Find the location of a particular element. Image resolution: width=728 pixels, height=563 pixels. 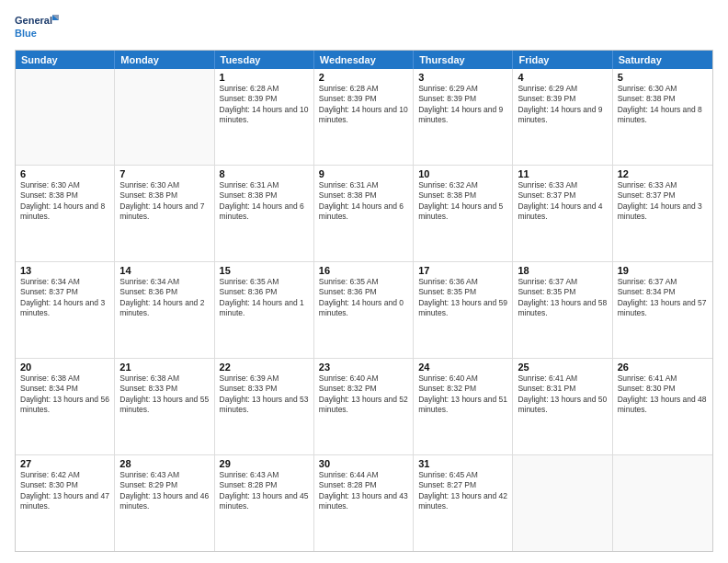

logo: General Blue is located at coordinates (38, 28).